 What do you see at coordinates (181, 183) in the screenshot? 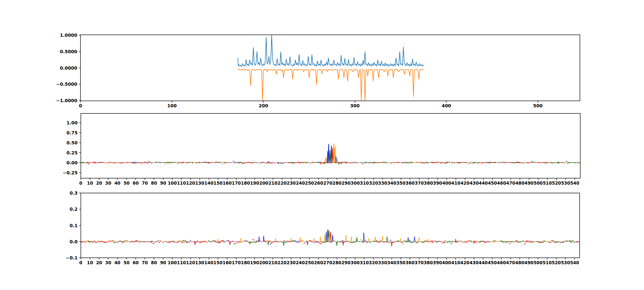
I see `x-tick-label: 110` at bounding box center [181, 183].